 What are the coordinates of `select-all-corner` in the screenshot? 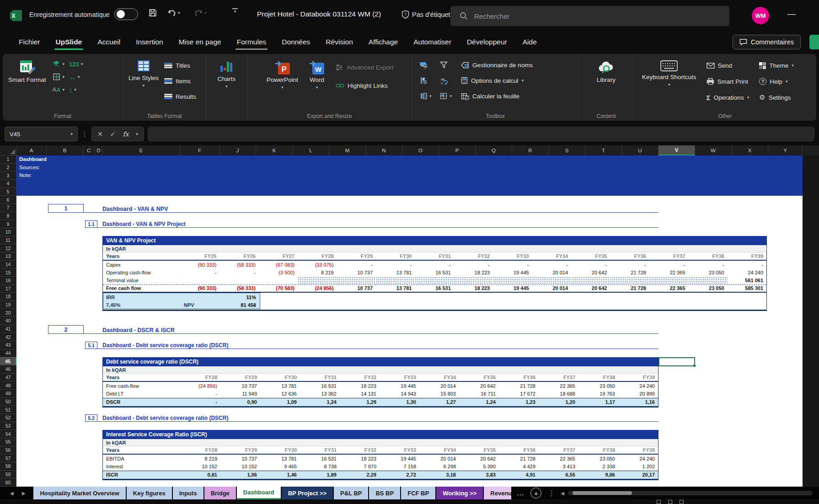 It's located at (8, 150).